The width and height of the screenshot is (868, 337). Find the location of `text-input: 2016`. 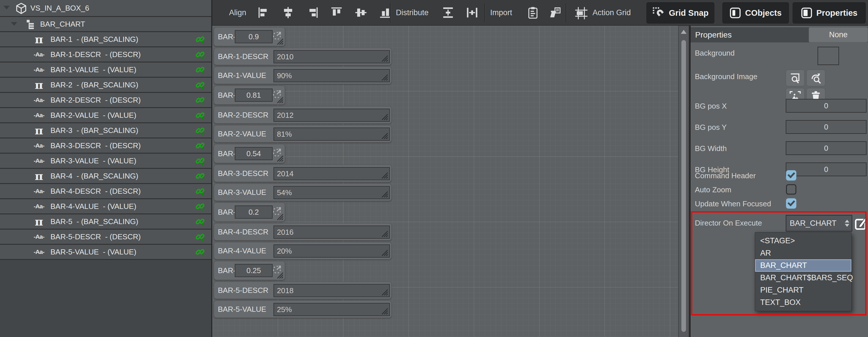

text-input: 2016 is located at coordinates (332, 232).